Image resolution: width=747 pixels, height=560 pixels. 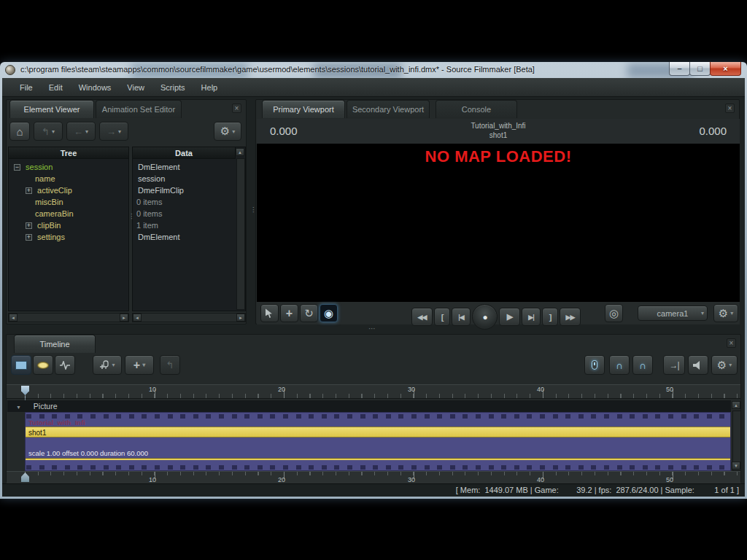 I want to click on audio-mute-button, so click(x=698, y=365).